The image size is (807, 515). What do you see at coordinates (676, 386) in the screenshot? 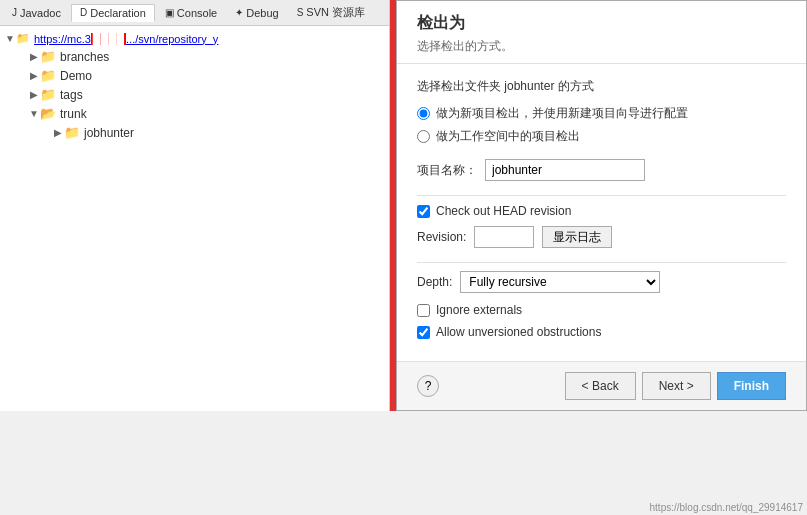
I see `next-button: Next >` at bounding box center [676, 386].